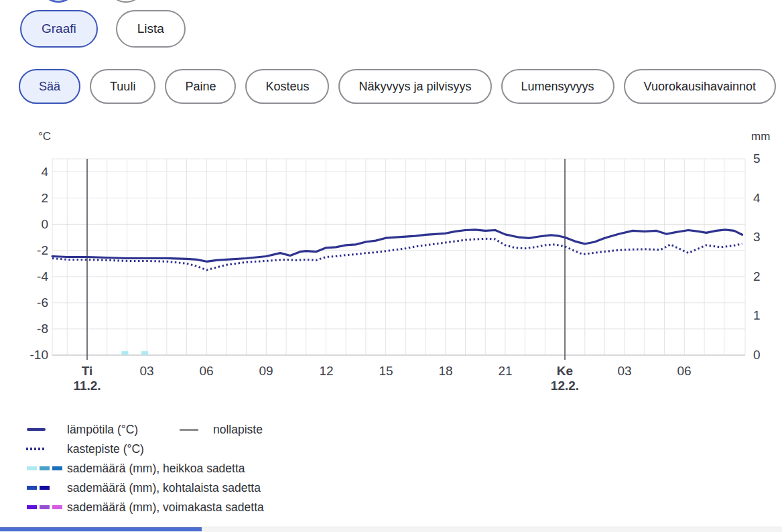 This screenshot has width=782, height=532. I want to click on left-axis-tick: 4, so click(24, 172).